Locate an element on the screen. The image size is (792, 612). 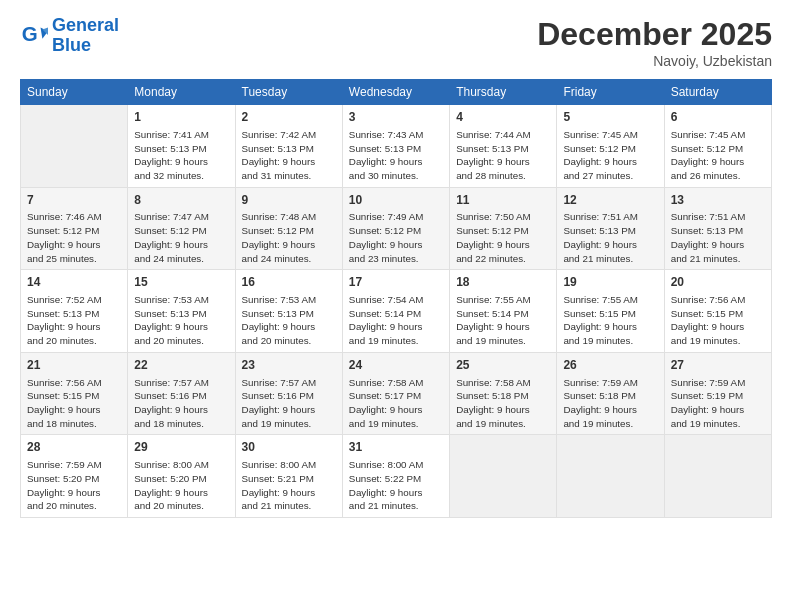
day-number: 10 is located at coordinates (396, 200).